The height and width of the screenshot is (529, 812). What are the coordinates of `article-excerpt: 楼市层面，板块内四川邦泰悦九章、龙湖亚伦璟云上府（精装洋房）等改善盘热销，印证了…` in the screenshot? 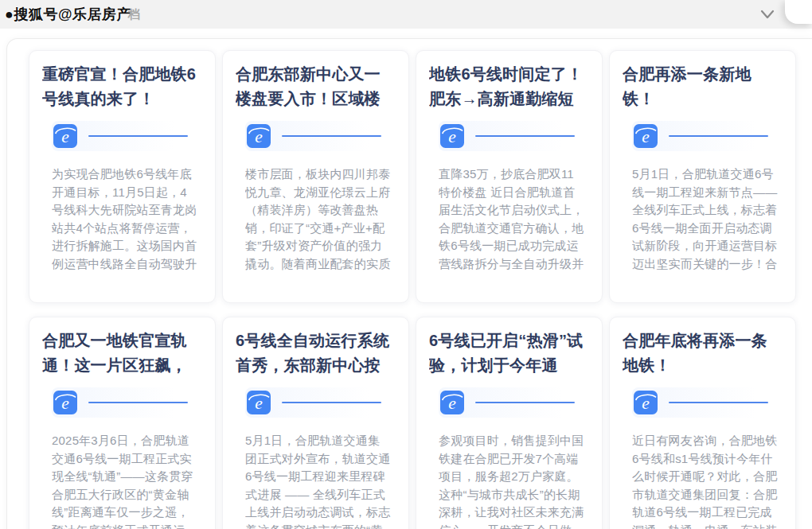 It's located at (318, 220).